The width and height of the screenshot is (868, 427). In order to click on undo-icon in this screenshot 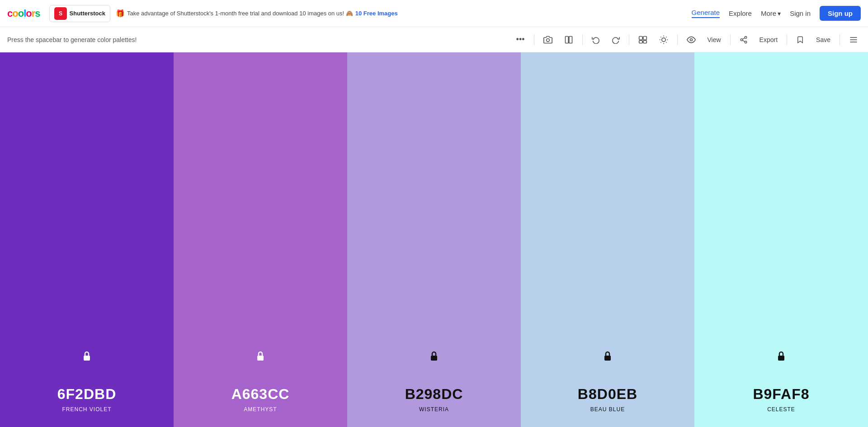, I will do `click(596, 40)`.